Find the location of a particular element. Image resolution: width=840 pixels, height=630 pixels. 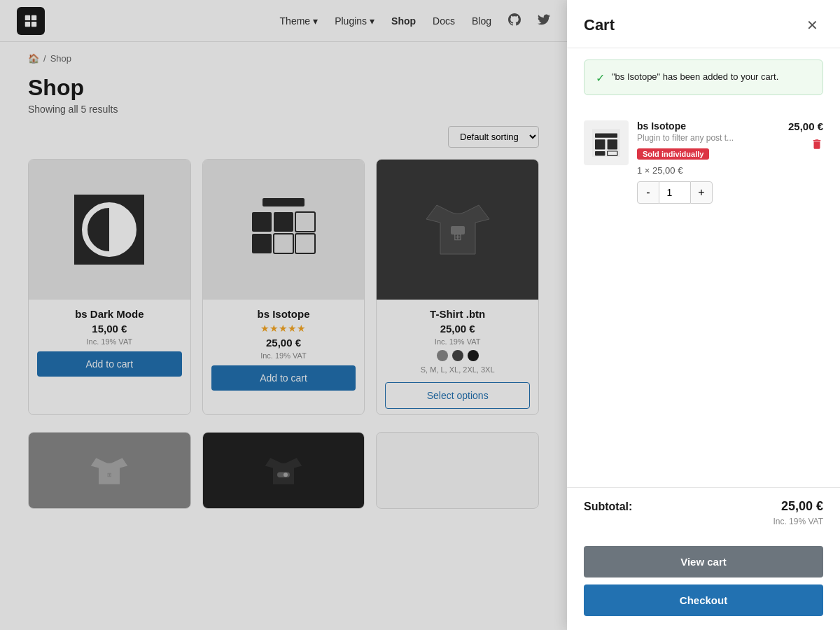

nav-docs: Docs is located at coordinates (444, 21).